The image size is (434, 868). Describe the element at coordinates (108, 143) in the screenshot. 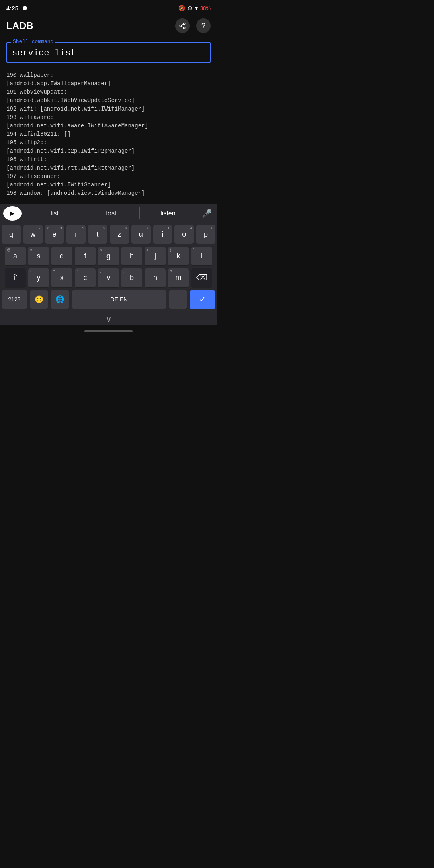

I see `output-line: 195 wifip2p:` at that location.